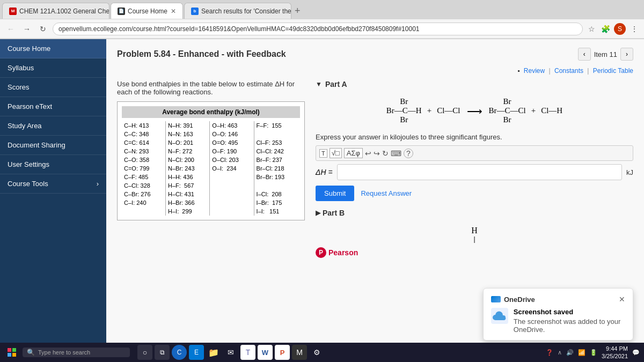 This screenshot has height=362, width=644. Describe the element at coordinates (474, 84) in the screenshot. I see `part-a-header: ▼ Part A` at that location.